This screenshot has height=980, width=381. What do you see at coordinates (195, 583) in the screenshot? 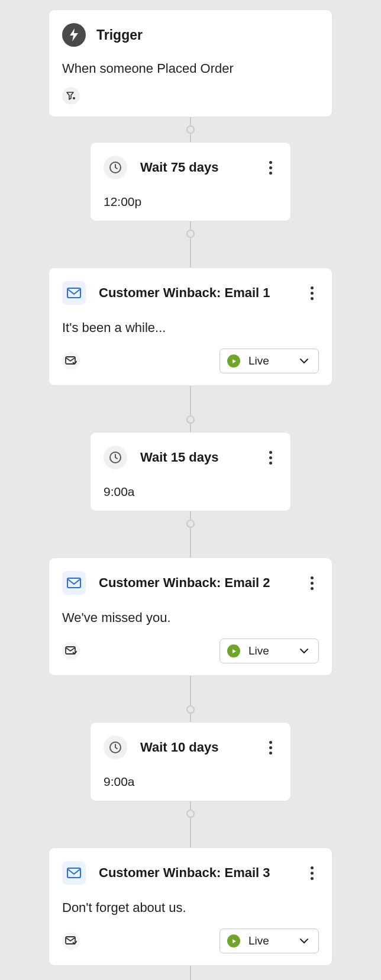
I see `email-title: Customer Winback: Email 2` at bounding box center [195, 583].